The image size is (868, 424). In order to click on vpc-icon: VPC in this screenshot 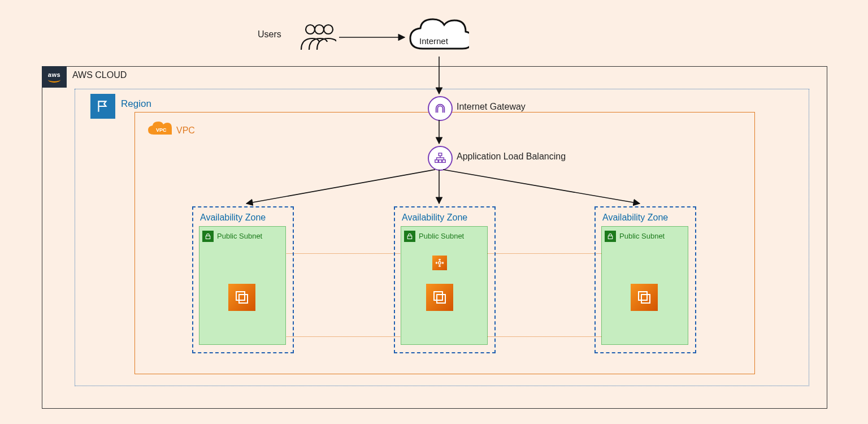, I will do `click(159, 129)`.